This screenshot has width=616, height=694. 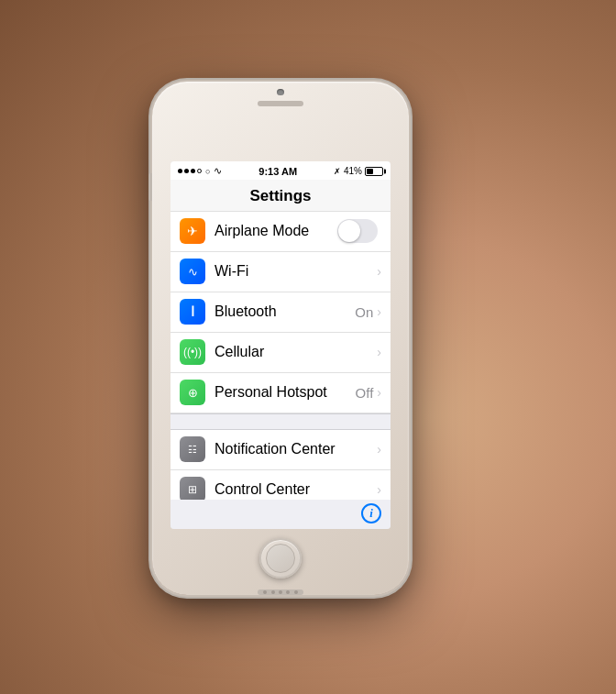 I want to click on section-divider, so click(x=280, y=422).